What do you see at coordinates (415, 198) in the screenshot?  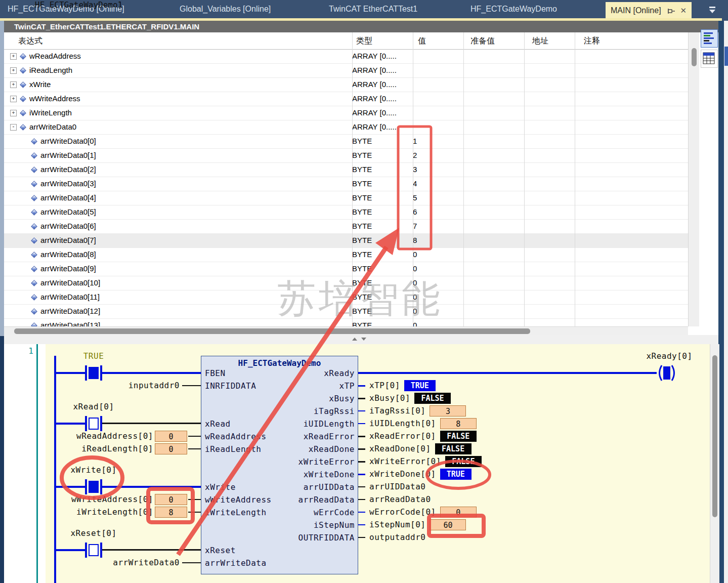 I see `cell-value: 5` at bounding box center [415, 198].